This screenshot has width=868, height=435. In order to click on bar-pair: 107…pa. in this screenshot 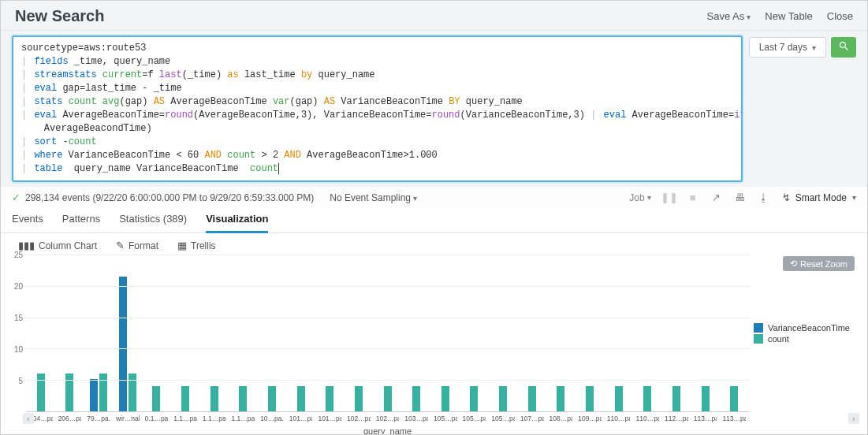, I will do `click(532, 333)`.